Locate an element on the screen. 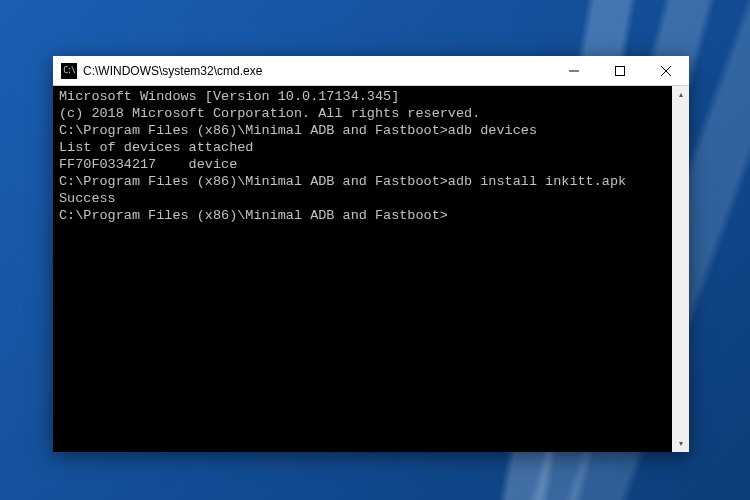 This screenshot has height=500, width=750. close-button is located at coordinates (666, 71).